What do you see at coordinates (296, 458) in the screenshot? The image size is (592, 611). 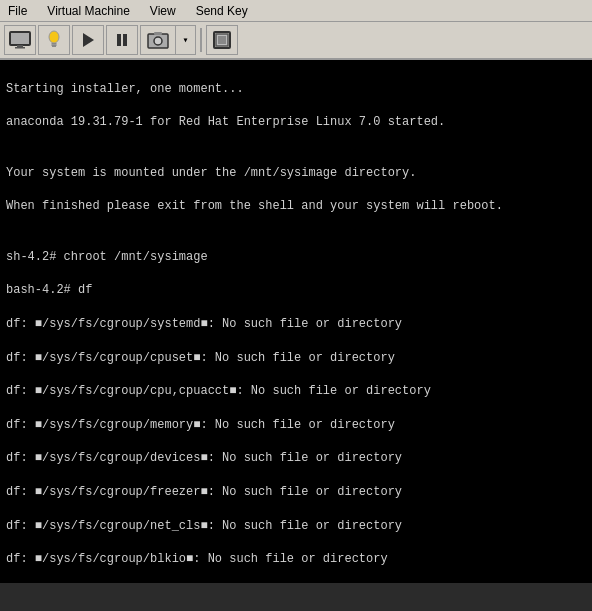 I see `terminal-line-12: df: ■/sys/fs/cgroup/devices■: No such fi…` at bounding box center [296, 458].